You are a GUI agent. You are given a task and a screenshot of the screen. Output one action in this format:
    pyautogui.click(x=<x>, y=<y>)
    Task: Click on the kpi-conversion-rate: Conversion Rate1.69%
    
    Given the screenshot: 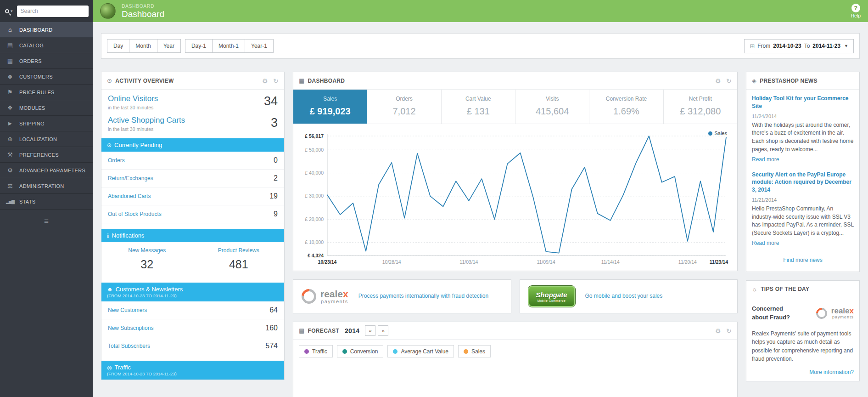 What is the action you would take?
    pyautogui.click(x=626, y=107)
    